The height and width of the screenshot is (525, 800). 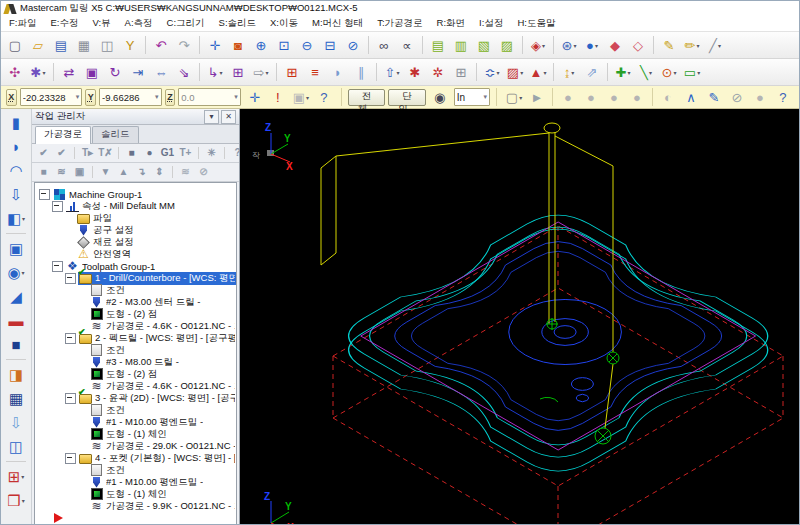 I want to click on unit-combo-caret-icon: ▾, so click(x=485, y=97).